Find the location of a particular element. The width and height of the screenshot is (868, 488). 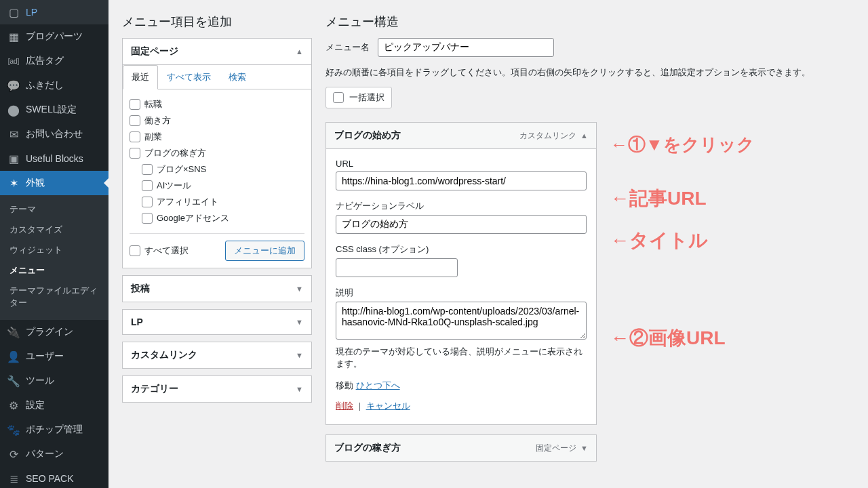

tab-recent: 最近 is located at coordinates (140, 77).